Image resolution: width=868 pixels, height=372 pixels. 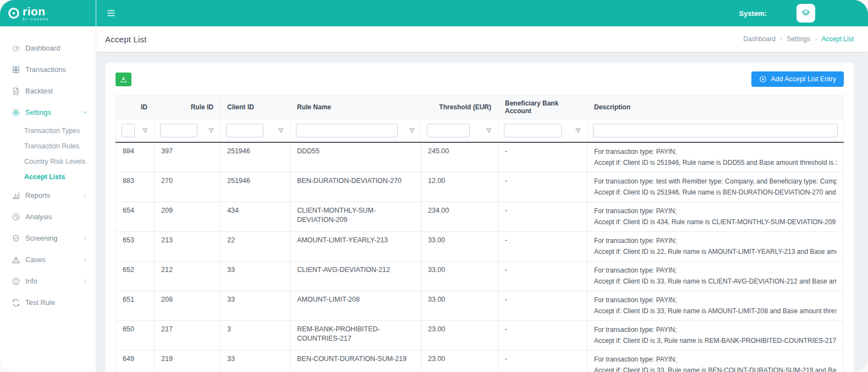 I want to click on filter-input-description, so click(x=715, y=131).